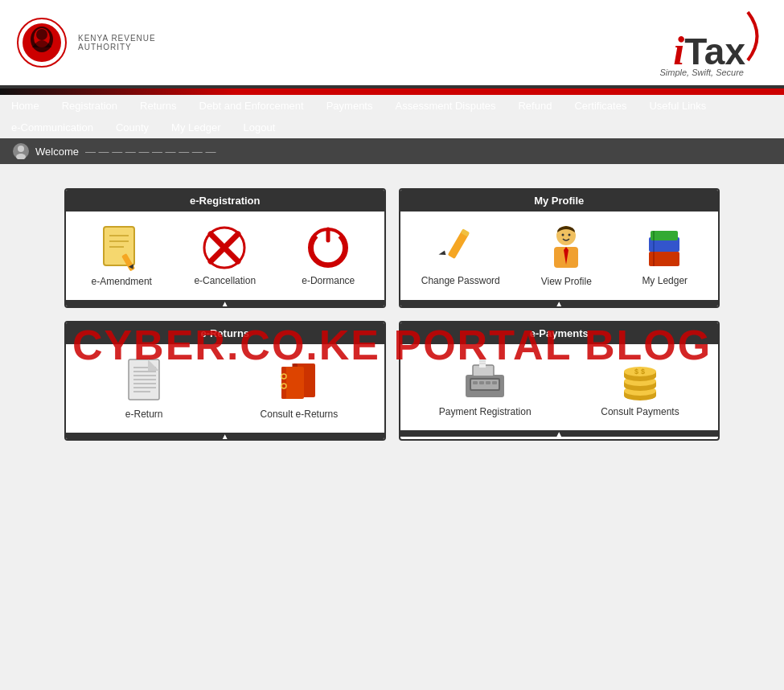  What do you see at coordinates (392, 106) in the screenshot?
I see `nav-row-1: Home Registration Returns Debt and Enfor…` at bounding box center [392, 106].